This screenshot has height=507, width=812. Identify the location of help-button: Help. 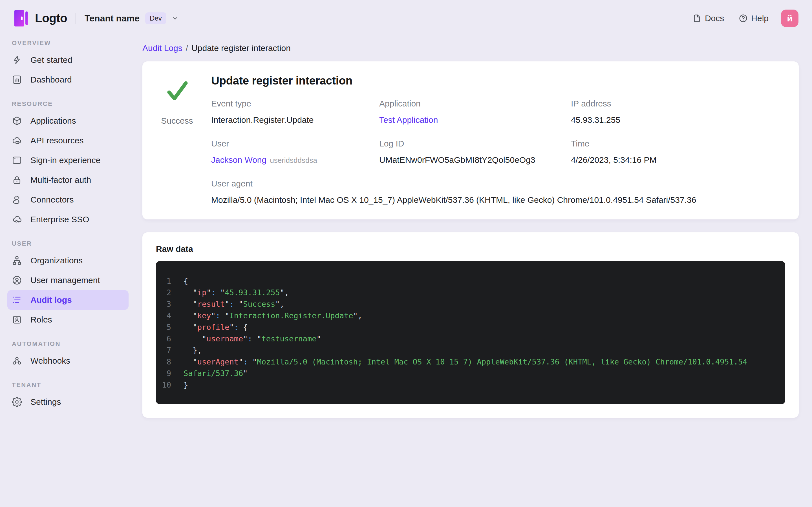
(754, 18).